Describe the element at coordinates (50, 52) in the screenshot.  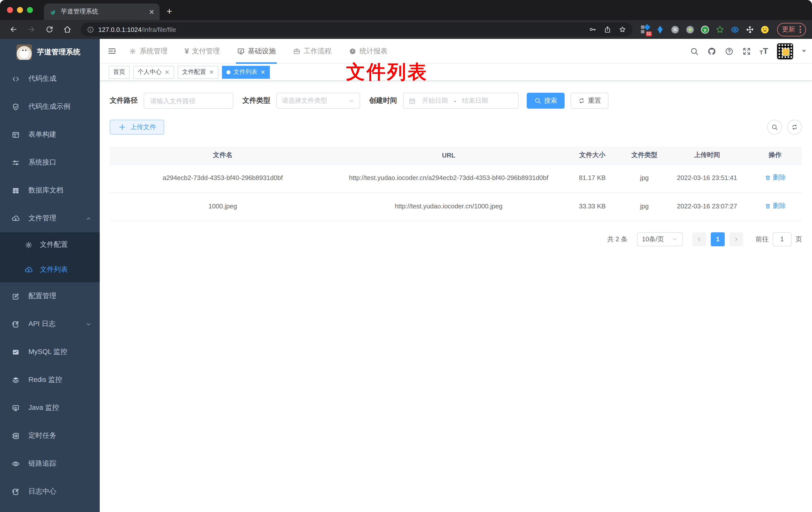
I see `sidebar-logo: 芋道管理系统` at that location.